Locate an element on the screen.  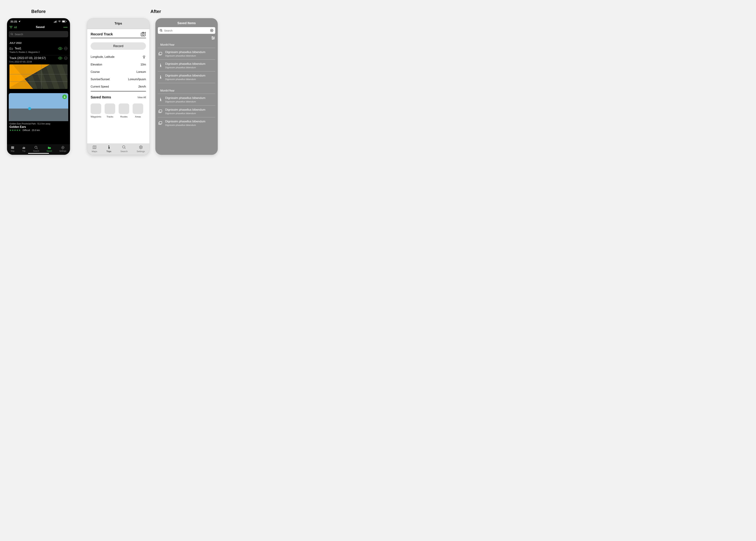
tune-icon is located at coordinates (213, 38).